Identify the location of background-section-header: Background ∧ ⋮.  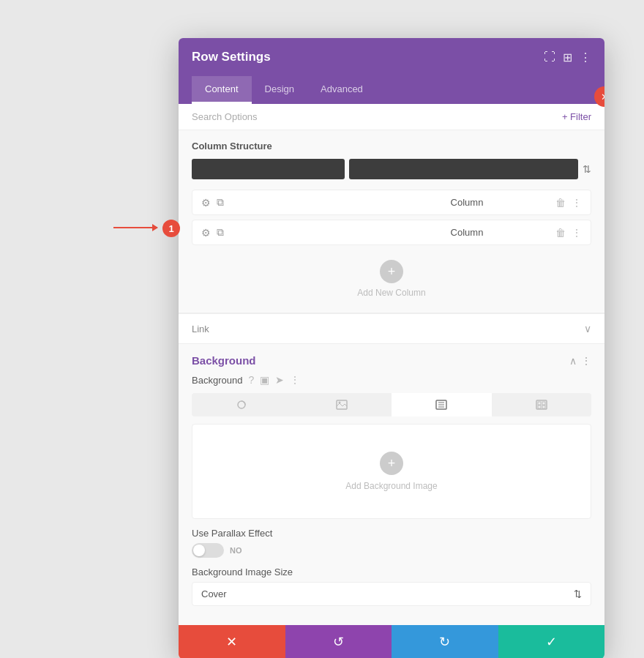
(392, 360).